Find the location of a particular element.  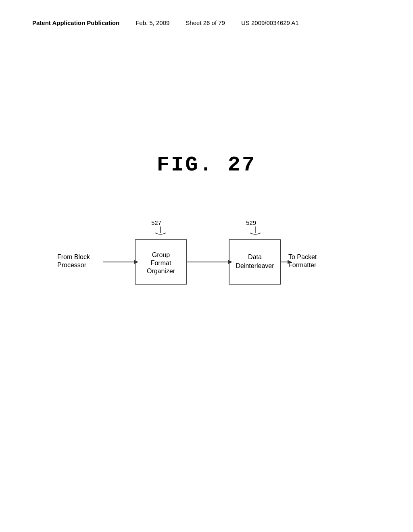

figure-title: FIG. 27 is located at coordinates (206, 165).